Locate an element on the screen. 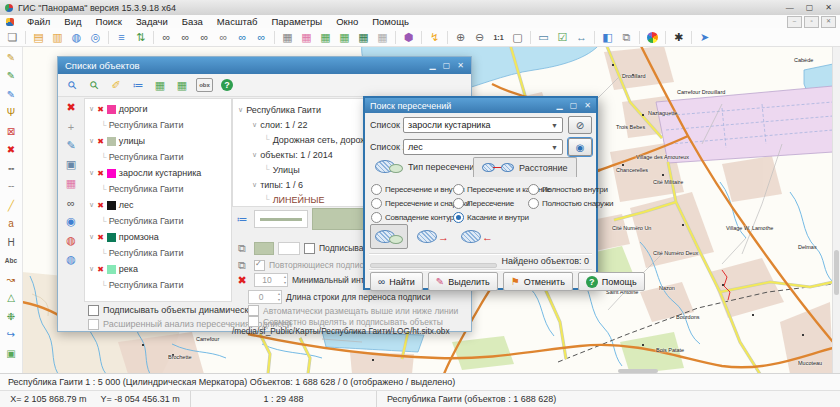 The height and width of the screenshot is (407, 840). edit-multi-icon: ✎ is located at coordinates (11, 94).